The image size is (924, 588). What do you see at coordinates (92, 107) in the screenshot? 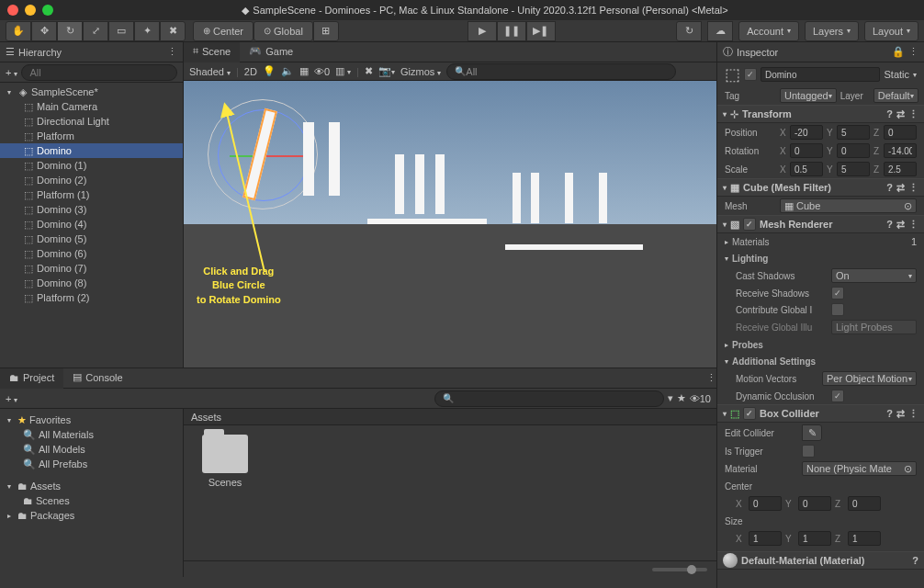
I see `hierarchy-item: ⬚Main Camera` at bounding box center [92, 107].